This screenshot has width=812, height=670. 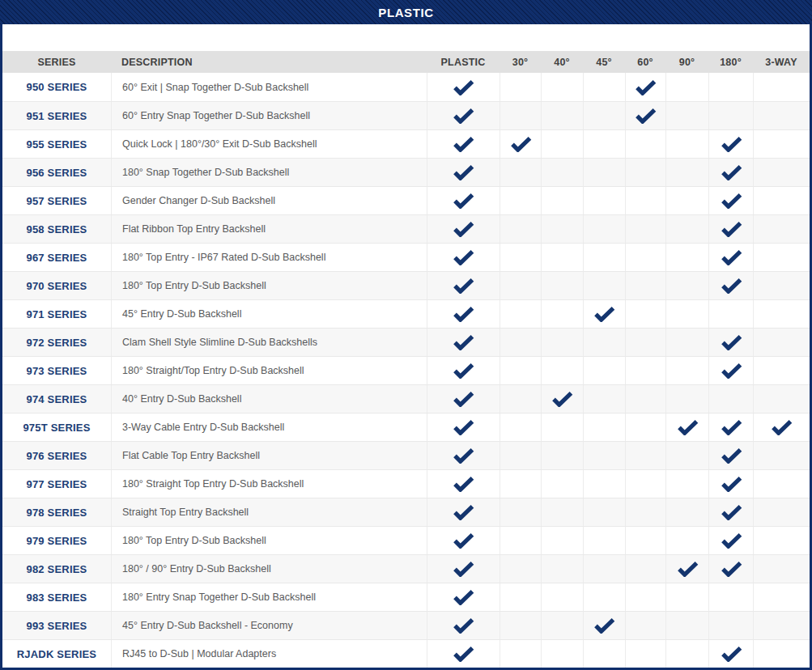 I want to click on series-link: 974 SERIES, so click(x=57, y=399).